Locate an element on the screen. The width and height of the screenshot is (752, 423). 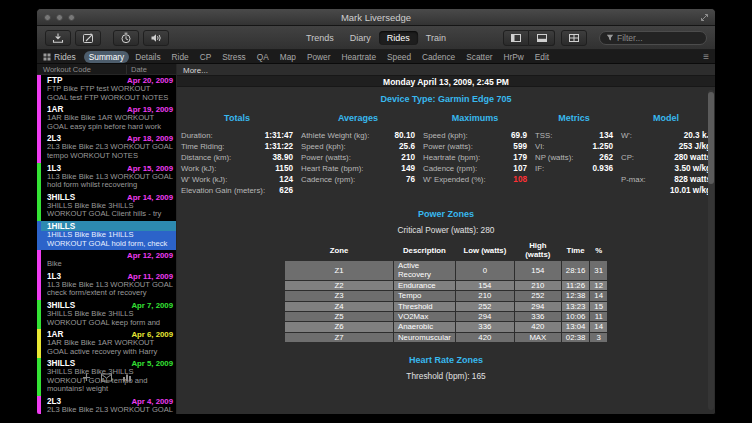
analysis-tab: Power is located at coordinates (319, 57).